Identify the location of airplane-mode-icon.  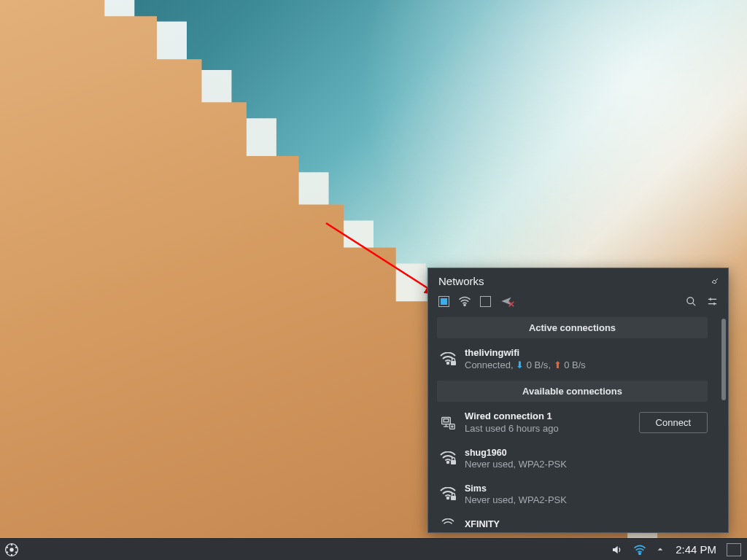
(507, 301).